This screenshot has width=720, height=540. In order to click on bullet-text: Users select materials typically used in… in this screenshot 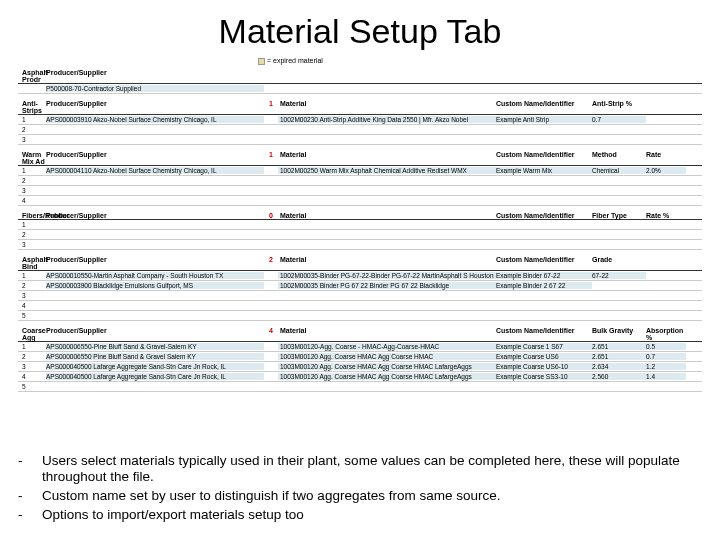, I will do `click(372, 470)`.